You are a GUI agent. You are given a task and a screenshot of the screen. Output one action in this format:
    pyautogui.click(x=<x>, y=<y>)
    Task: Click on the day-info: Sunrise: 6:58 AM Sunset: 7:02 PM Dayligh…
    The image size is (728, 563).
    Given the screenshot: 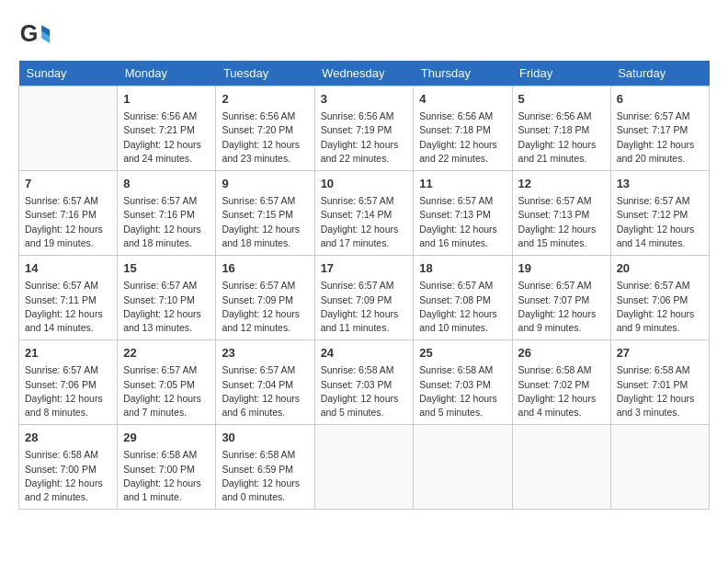 What is the action you would take?
    pyautogui.click(x=562, y=392)
    